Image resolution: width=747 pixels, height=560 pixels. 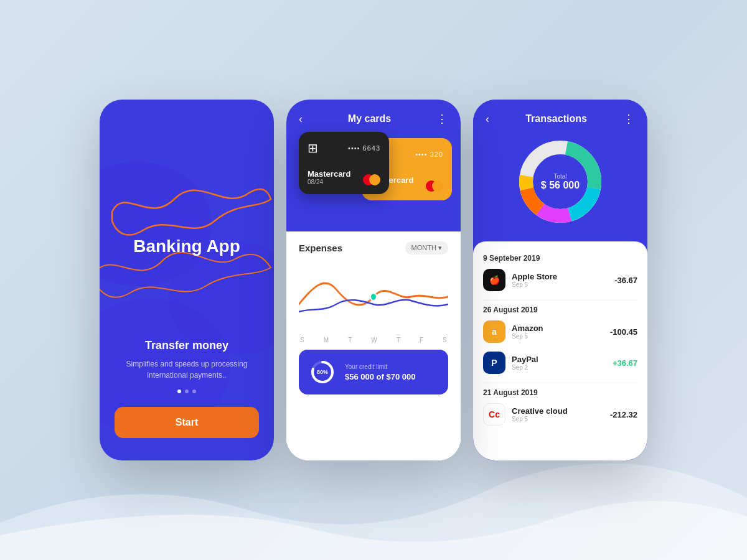 I want to click on credit-limit-bar: 80% Your credit limit $56 000 of $70 000, so click(x=374, y=372).